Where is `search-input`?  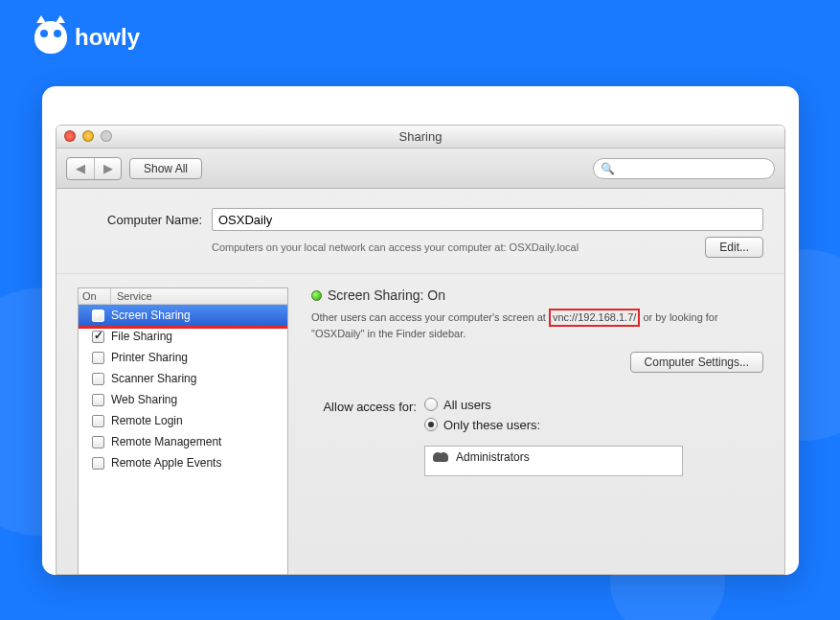 search-input is located at coordinates (684, 169).